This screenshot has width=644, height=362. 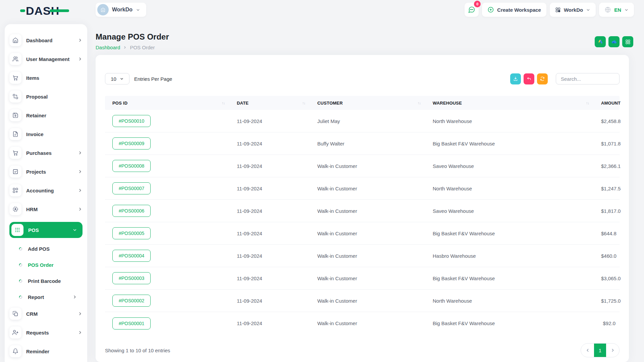 What do you see at coordinates (588, 103) in the screenshot?
I see `sort-icon: ↑↓` at bounding box center [588, 103].